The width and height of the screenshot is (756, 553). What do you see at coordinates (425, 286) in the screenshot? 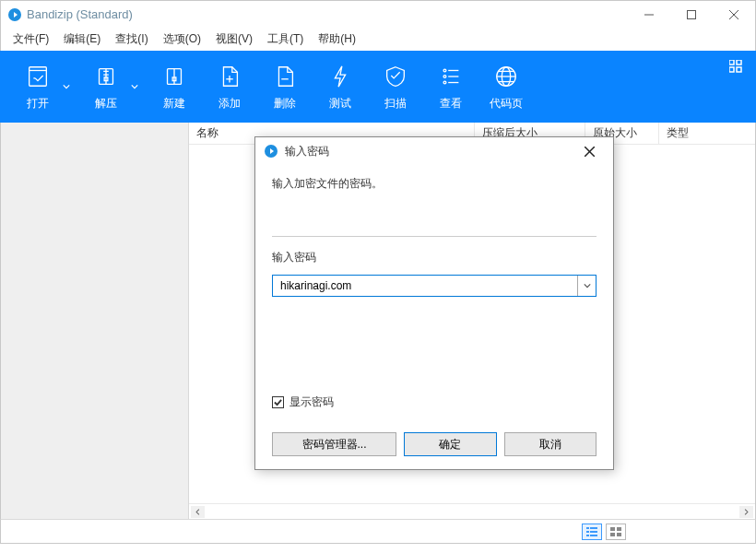
I see `password-input` at bounding box center [425, 286].